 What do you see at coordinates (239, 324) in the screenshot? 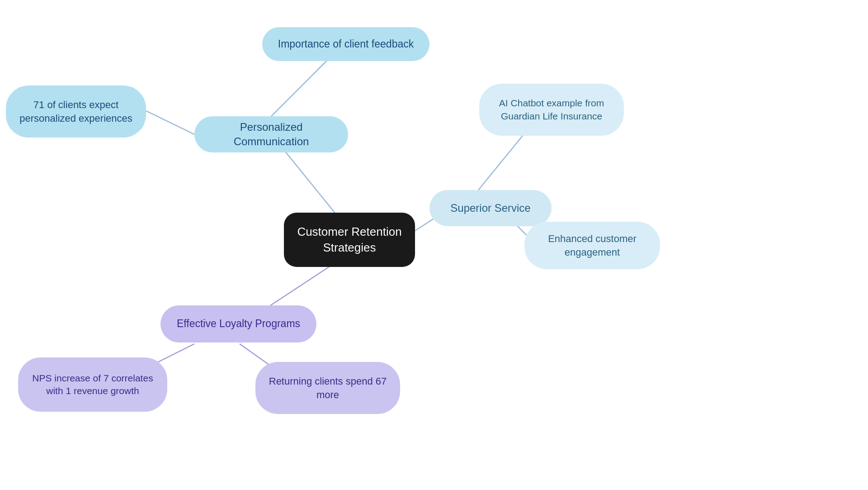
I see `loyalty-programs-node: Effective Loyalty Programs` at bounding box center [239, 324].